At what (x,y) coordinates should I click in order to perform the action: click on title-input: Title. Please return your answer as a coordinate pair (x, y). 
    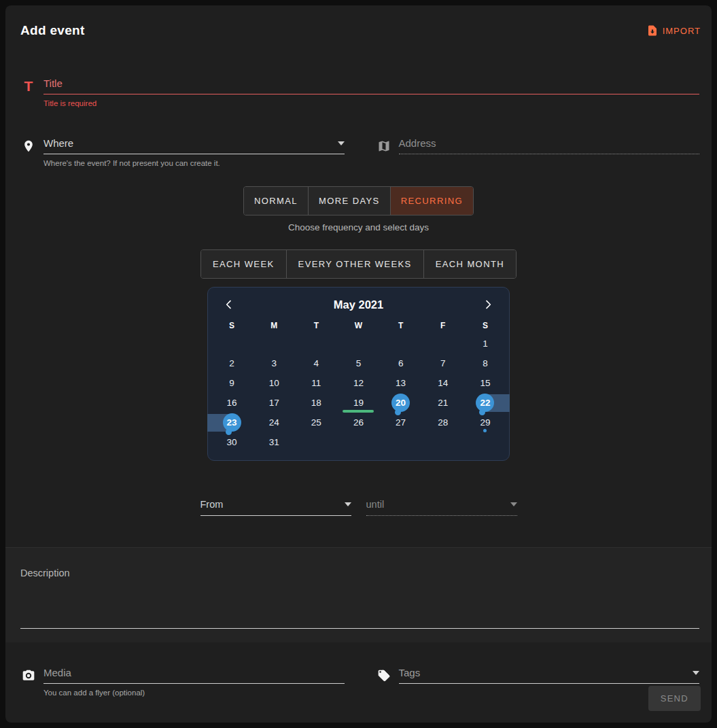
    Looking at the image, I should click on (371, 86).